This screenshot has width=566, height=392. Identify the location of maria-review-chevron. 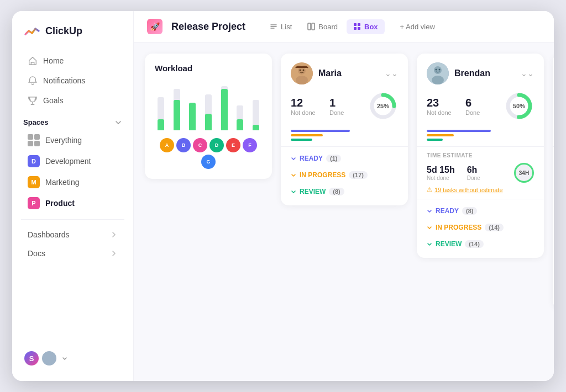
(294, 192).